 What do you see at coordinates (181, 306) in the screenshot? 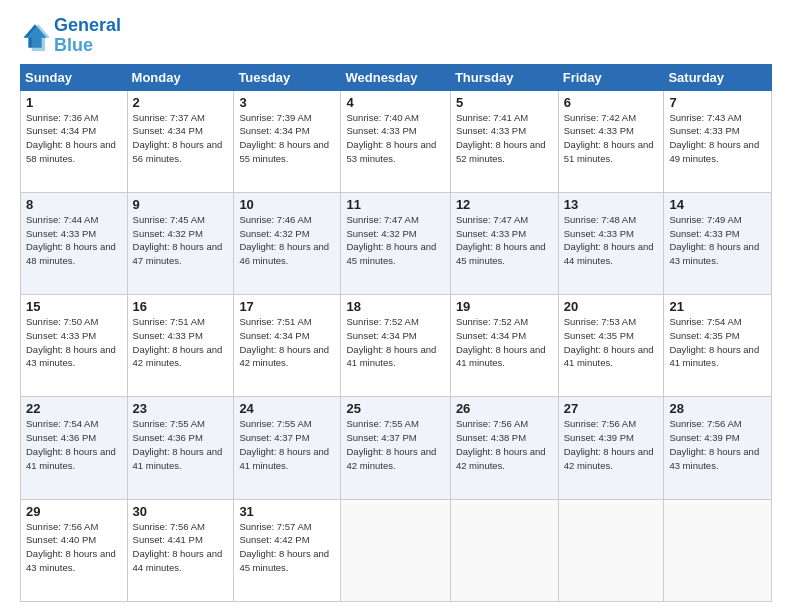
I see `day-number: 16` at bounding box center [181, 306].